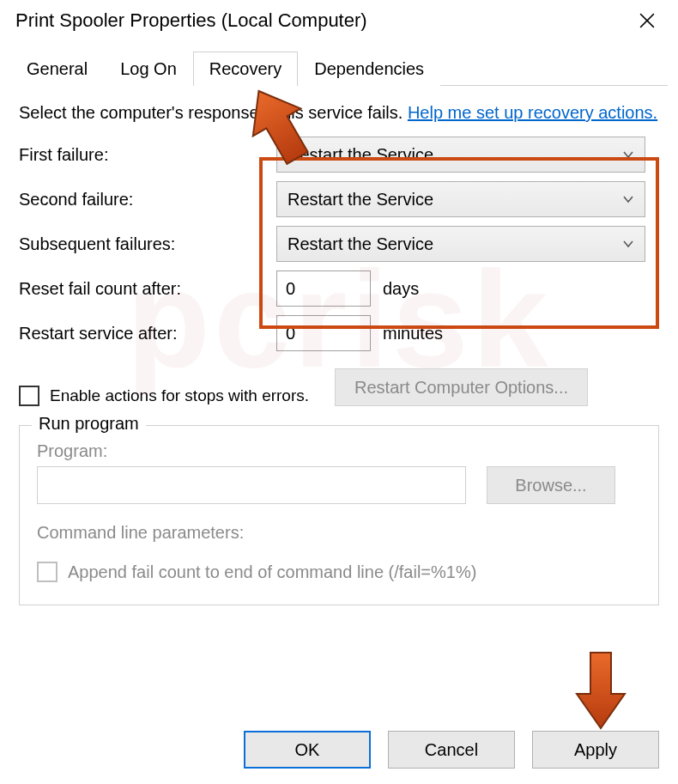  Describe the element at coordinates (413, 333) in the screenshot. I see `restart-unit: minutes` at that location.